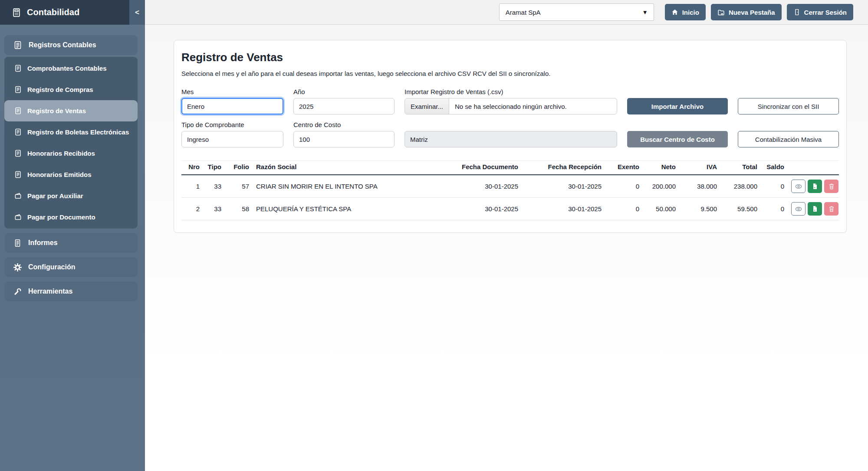 This screenshot has height=471, width=868. I want to click on import-form: Mes Año Importar Registro de Ventas (.cs…, so click(510, 118).